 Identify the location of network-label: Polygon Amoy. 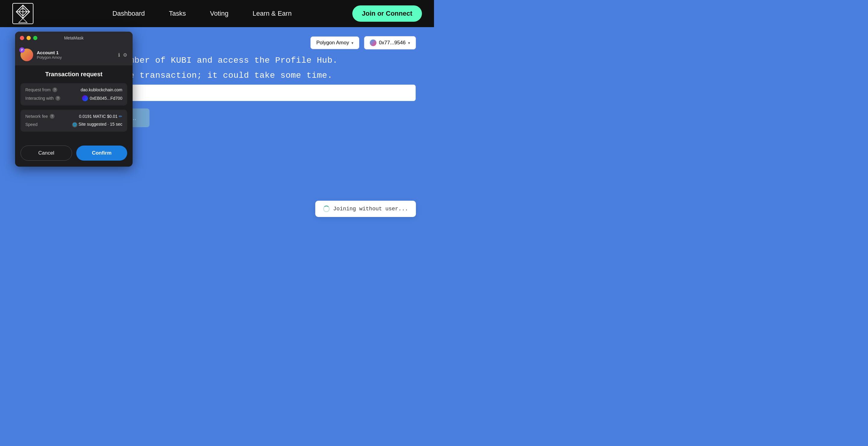
(333, 43).